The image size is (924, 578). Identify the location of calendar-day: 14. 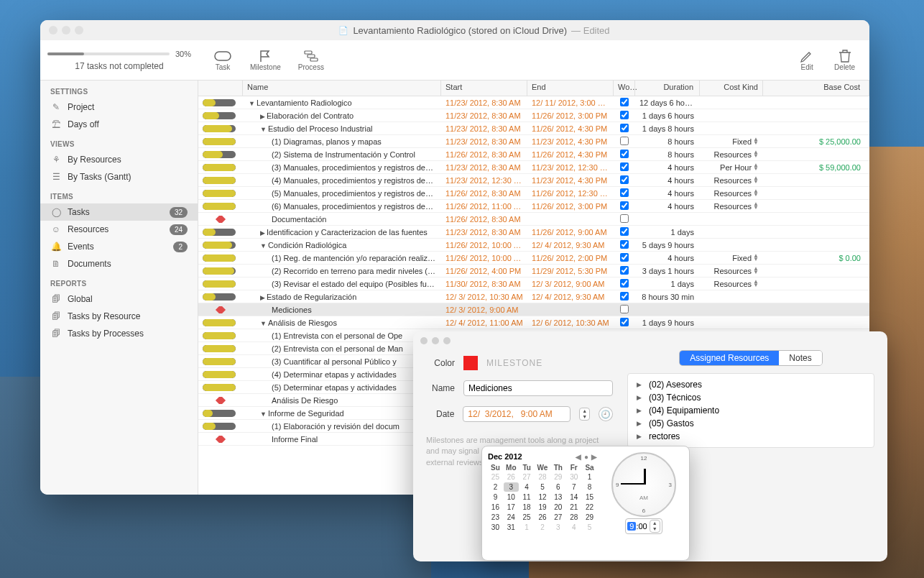
(573, 497).